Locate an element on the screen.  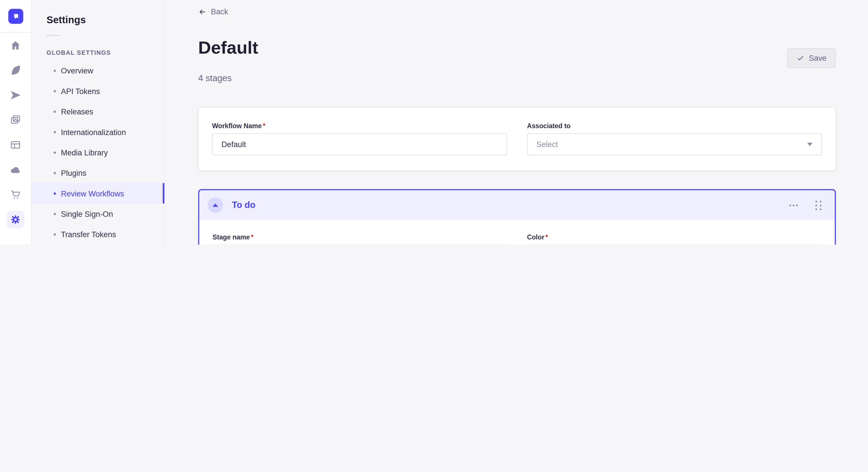
sidebar-item-releases: Releases is located at coordinates (98, 111).